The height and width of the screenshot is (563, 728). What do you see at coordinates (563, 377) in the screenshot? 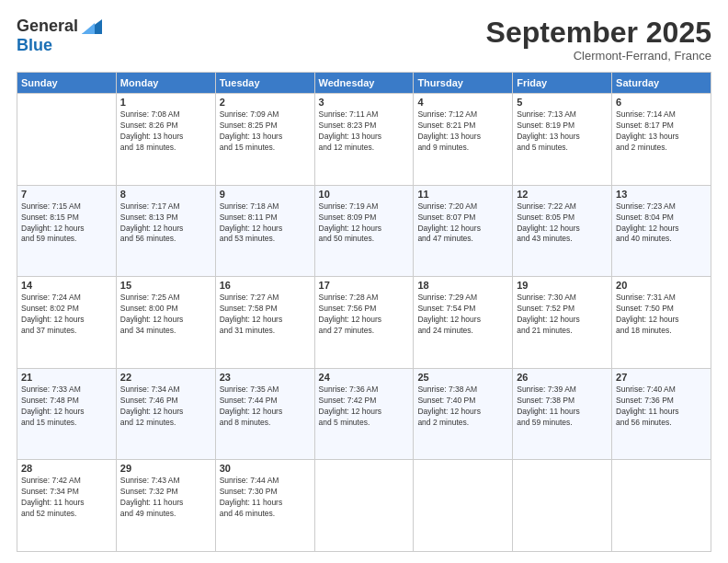
I see `day-number: 26` at bounding box center [563, 377].